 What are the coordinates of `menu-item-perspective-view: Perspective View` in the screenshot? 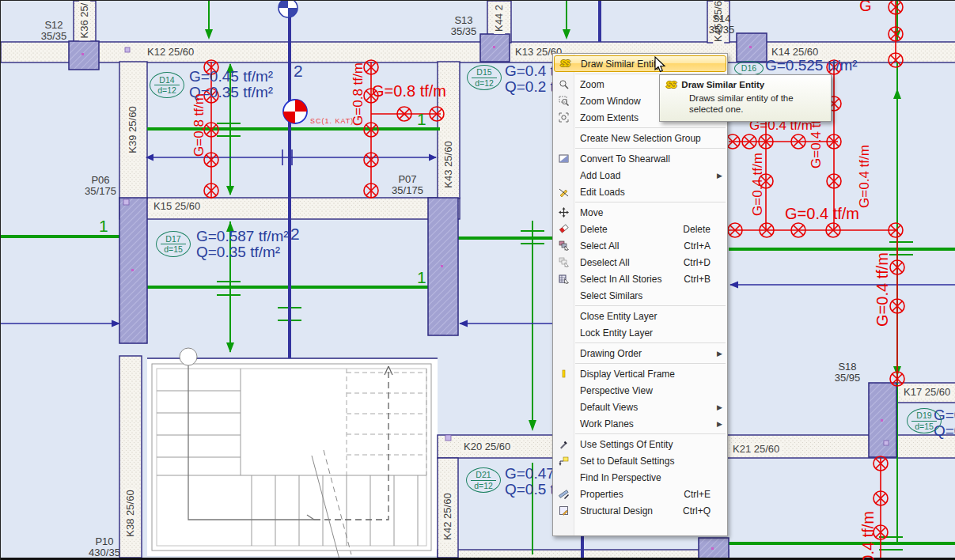 It's located at (640, 391).